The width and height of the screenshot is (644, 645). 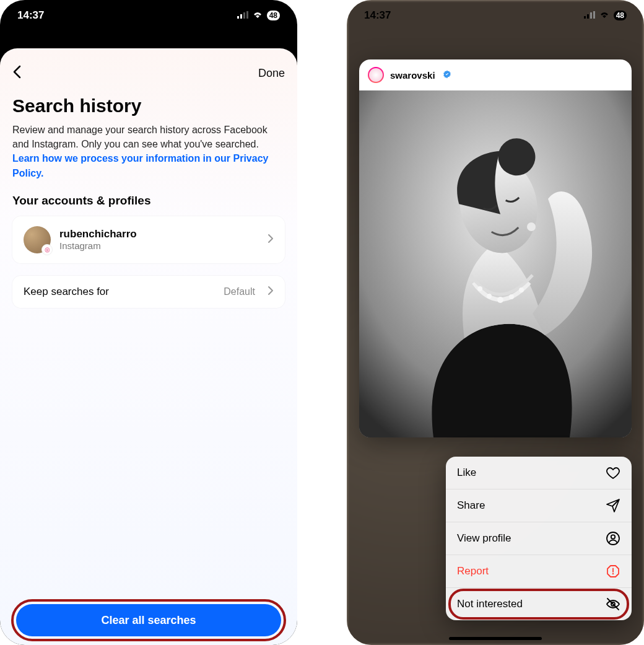 What do you see at coordinates (271, 73) in the screenshot?
I see `done-button: Done` at bounding box center [271, 73].